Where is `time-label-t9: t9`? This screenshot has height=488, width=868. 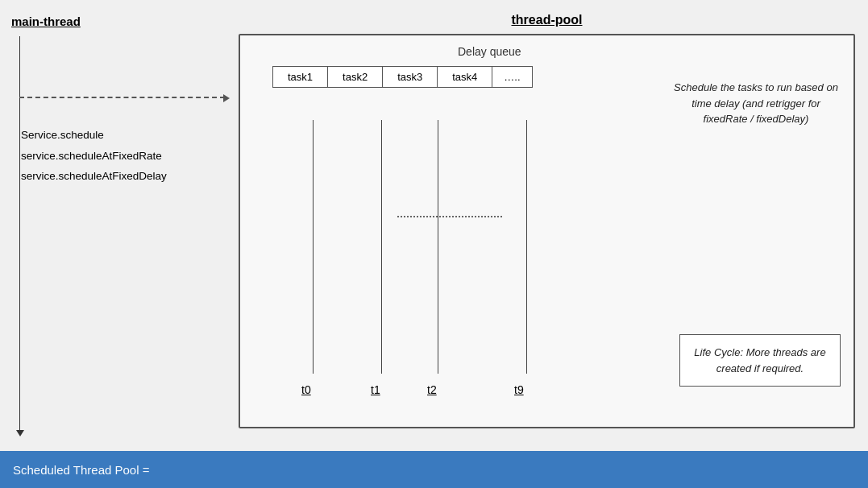
time-label-t9: t9 is located at coordinates (519, 390).